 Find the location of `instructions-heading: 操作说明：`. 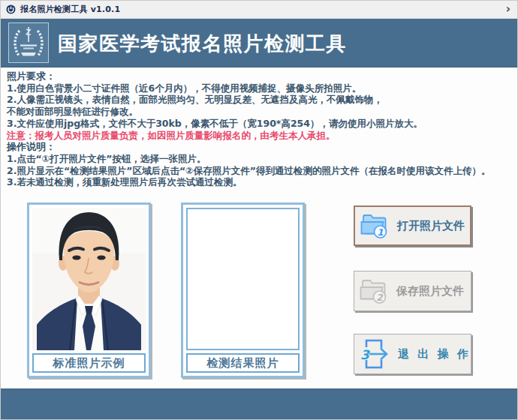

instructions-heading: 操作说明： is located at coordinates (261, 147).